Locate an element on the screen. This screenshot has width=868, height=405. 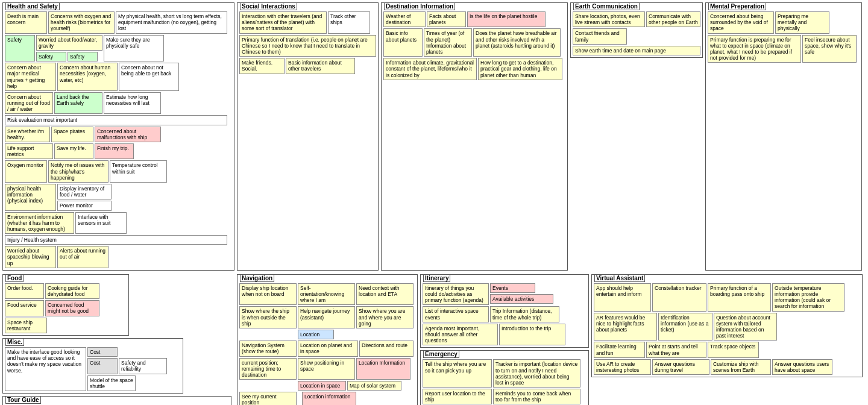
cell: App should help entertain and inform is located at coordinates (622, 298).